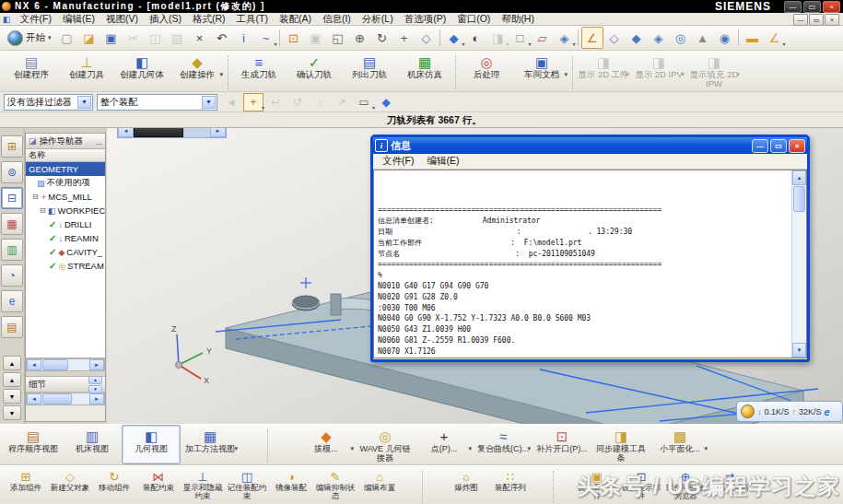 The image size is (843, 504). I want to click on generate-toolpath-button: ≡ 生成刀轨, so click(259, 71).